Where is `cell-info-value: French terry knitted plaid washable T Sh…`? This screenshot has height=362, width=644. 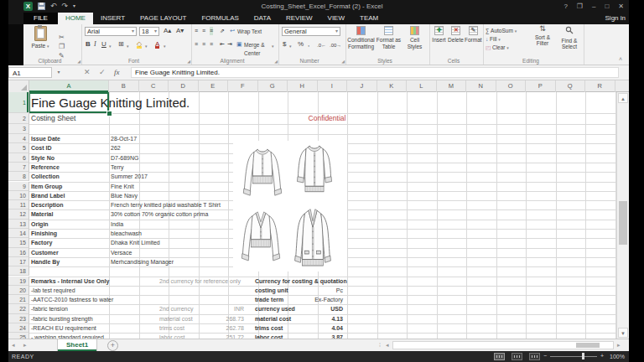
cell-info-value: French terry knitted plaid washable T Sh… is located at coordinates (166, 204).